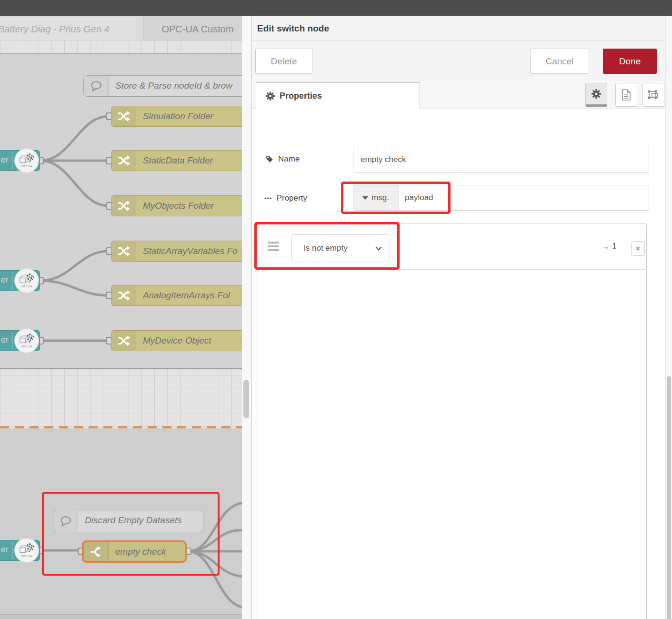 The width and height of the screenshot is (672, 619). What do you see at coordinates (69, 29) in the screenshot?
I see `tab-battery-diag: Battery Diag - Prius Gen 4` at bounding box center [69, 29].